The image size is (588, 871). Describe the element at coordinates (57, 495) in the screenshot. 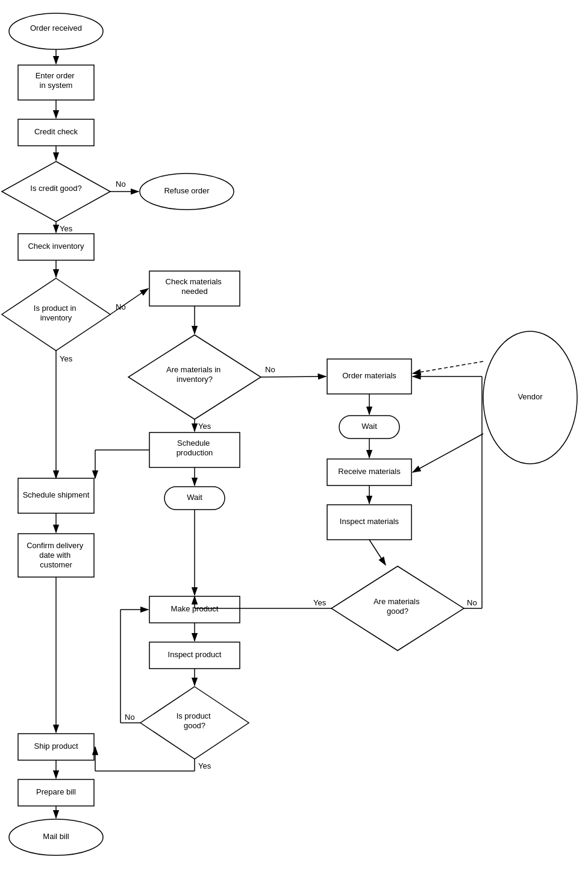

I see `schedule-shipment-label: Schedule shipment` at that location.